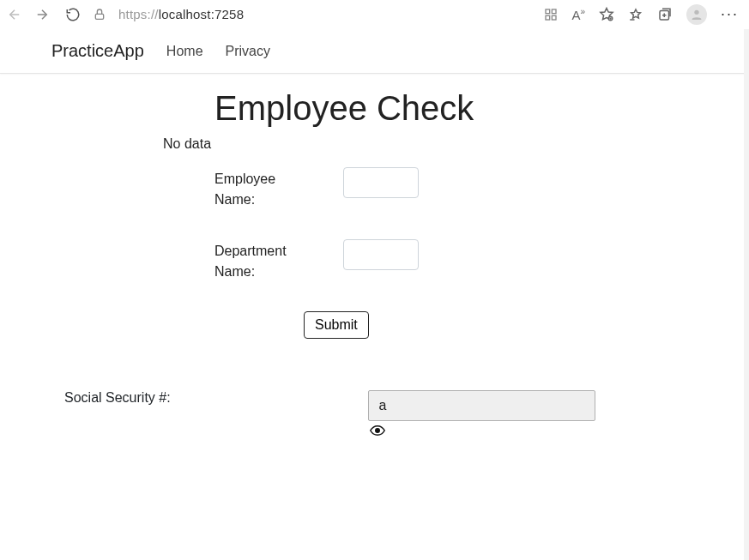 This screenshot has width=749, height=560. I want to click on nav-privacy: Privacy, so click(248, 51).